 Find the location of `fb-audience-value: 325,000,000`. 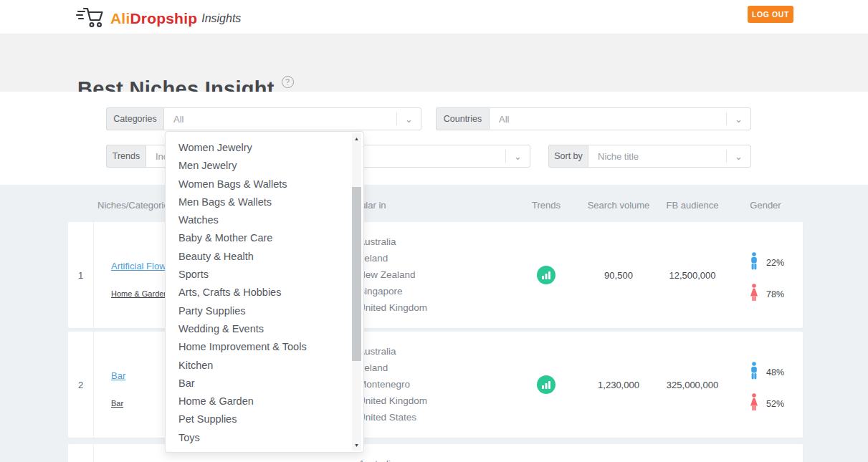

fb-audience-value: 325,000,000 is located at coordinates (692, 385).